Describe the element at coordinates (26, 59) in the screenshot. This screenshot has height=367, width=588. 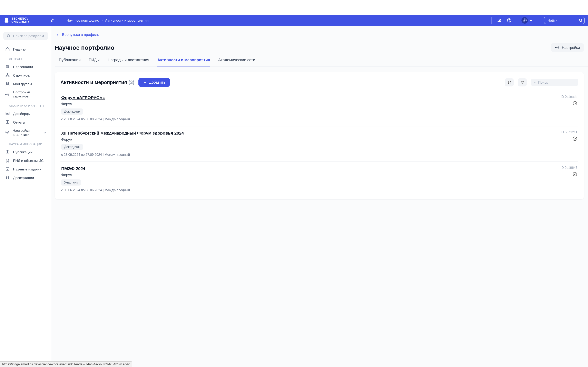
I see `sidebar-section-header: ИНТРАНЕТ` at that location.